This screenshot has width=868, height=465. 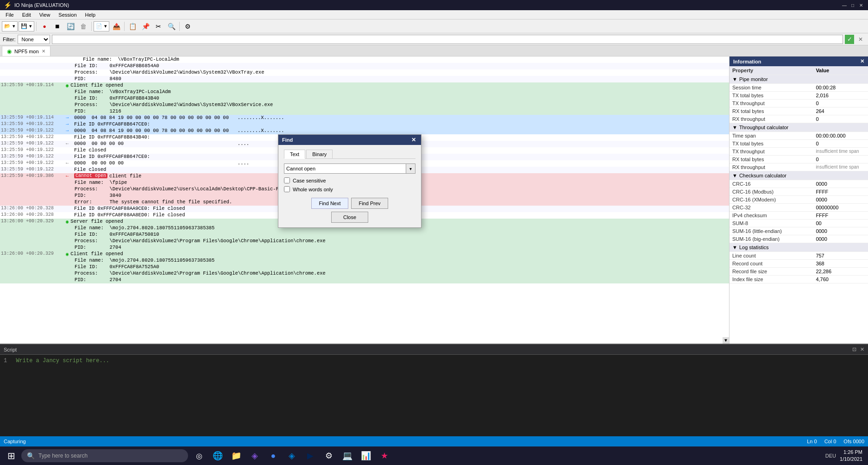 What do you see at coordinates (236, 456) in the screenshot?
I see `file-explorer-button: 📁` at bounding box center [236, 456].